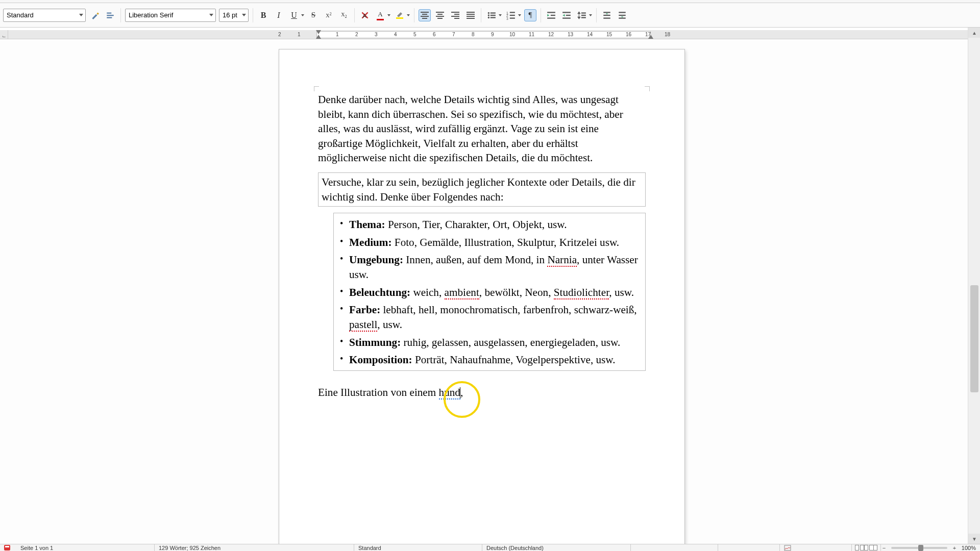  I want to click on italic-button: I, so click(279, 15).